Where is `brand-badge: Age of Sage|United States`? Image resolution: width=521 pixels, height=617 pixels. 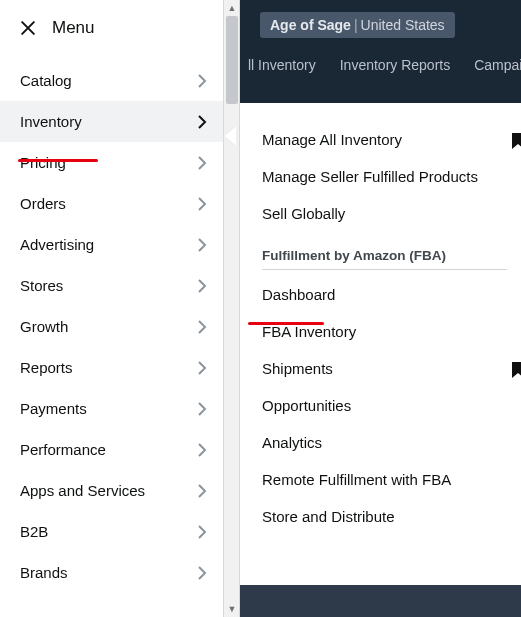 brand-badge: Age of Sage|United States is located at coordinates (358, 25).